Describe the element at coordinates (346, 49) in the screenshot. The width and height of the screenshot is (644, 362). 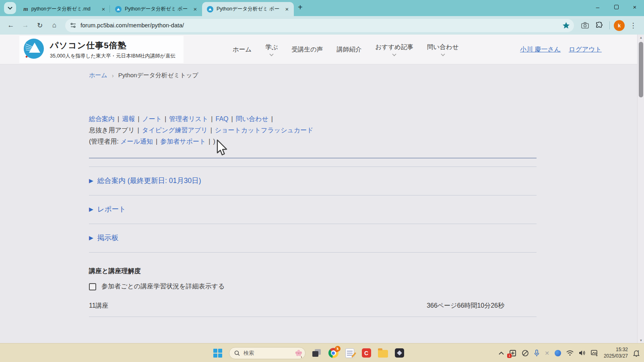
I see `main-navigation: ホーム 学ぶ 受講生の声 講師紹介 おすすめ記事 問い合わせ` at that location.